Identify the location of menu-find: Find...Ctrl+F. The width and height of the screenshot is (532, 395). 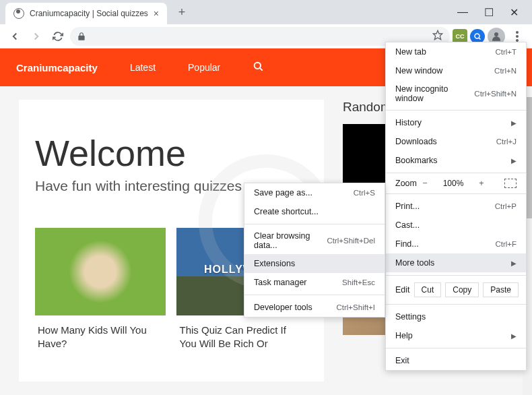
(456, 244).